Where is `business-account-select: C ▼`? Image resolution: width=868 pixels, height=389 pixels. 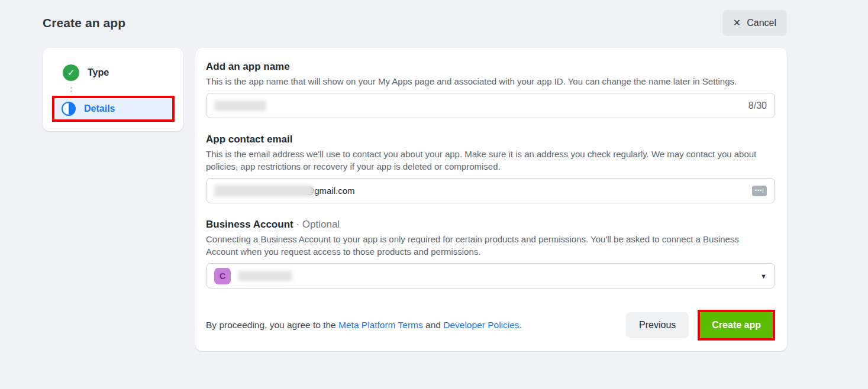
business-account-select: C ▼ is located at coordinates (491, 275).